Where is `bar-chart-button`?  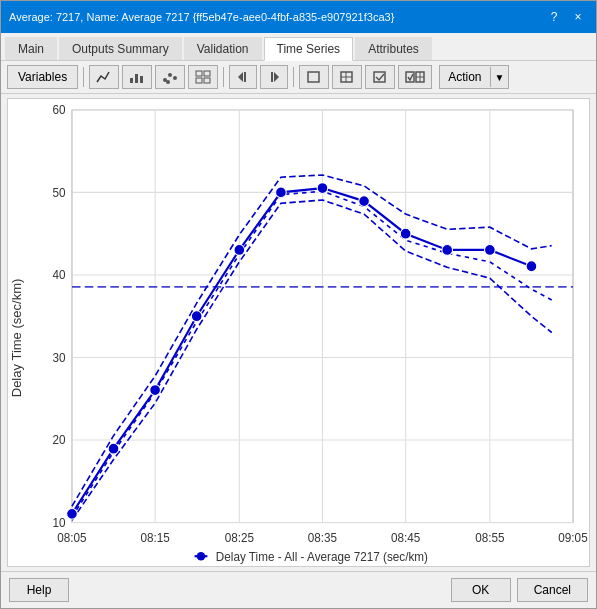
bar-chart-button is located at coordinates (137, 77).